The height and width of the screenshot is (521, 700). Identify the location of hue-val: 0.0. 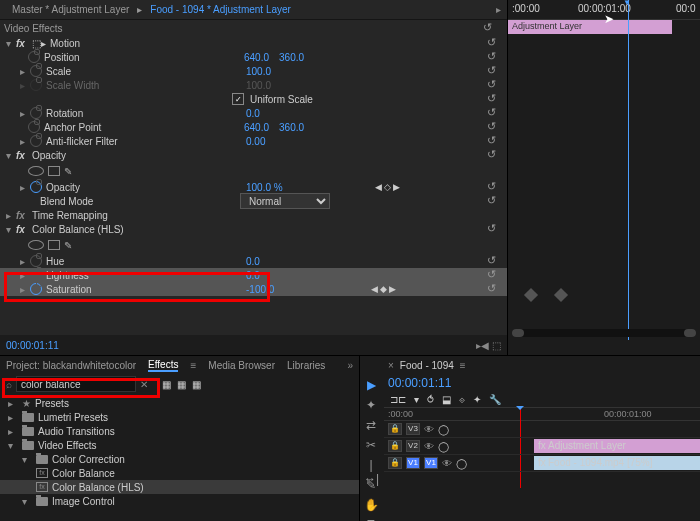
(253, 262).